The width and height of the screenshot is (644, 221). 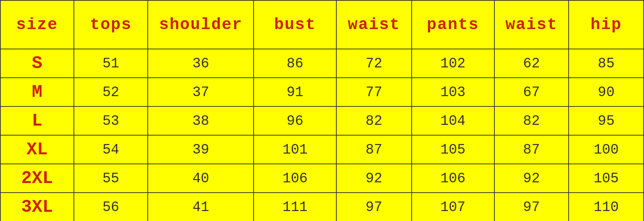 What do you see at coordinates (374, 25) in the screenshot?
I see `header-waist1: waist` at bounding box center [374, 25].